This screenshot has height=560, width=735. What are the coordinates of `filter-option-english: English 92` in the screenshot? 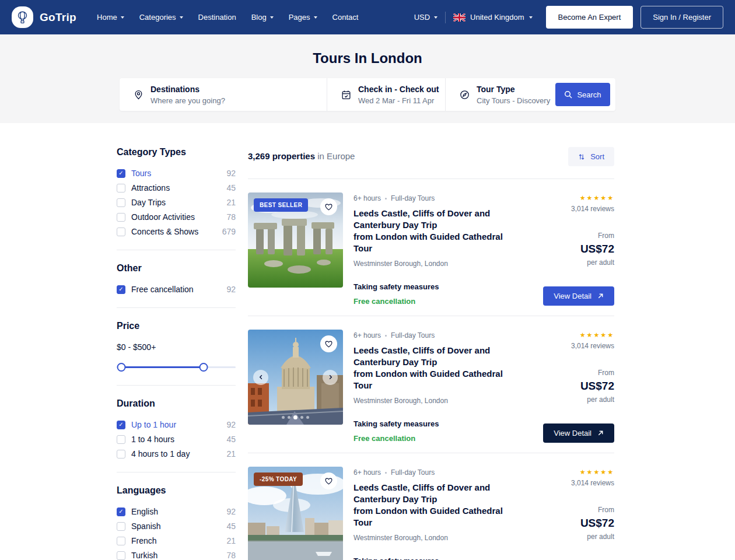 It's located at (176, 512).